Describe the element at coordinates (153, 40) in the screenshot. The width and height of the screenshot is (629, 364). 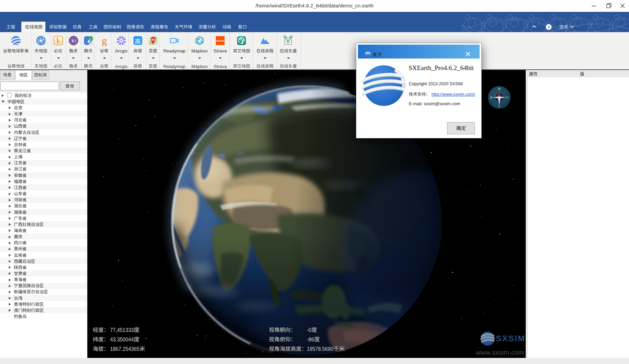
I see `svg-text: du` at that location.